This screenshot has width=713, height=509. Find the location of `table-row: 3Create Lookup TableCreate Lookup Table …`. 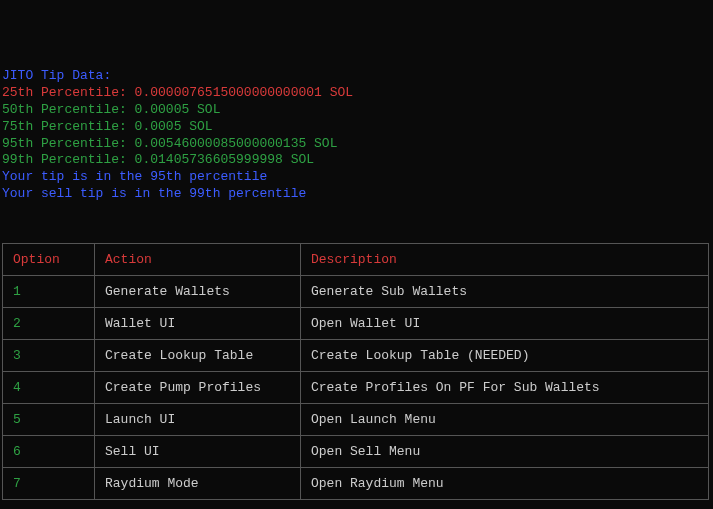

table-row: 3Create Lookup TableCreate Lookup Table … is located at coordinates (356, 356).